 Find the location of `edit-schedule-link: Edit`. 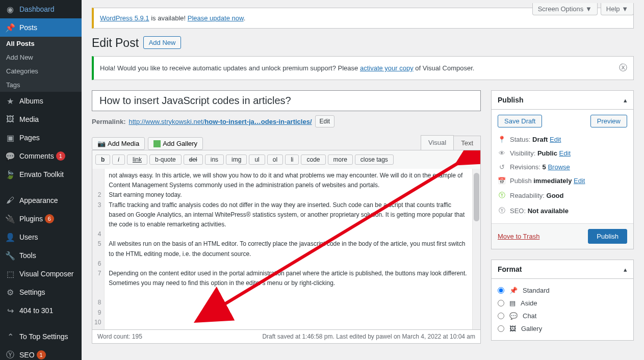

edit-schedule-link: Edit is located at coordinates (579, 181).